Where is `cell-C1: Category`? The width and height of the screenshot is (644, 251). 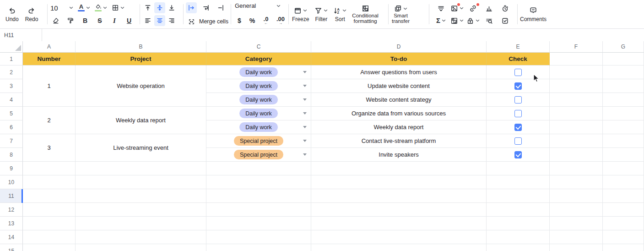
cell-C1: Category is located at coordinates (259, 59).